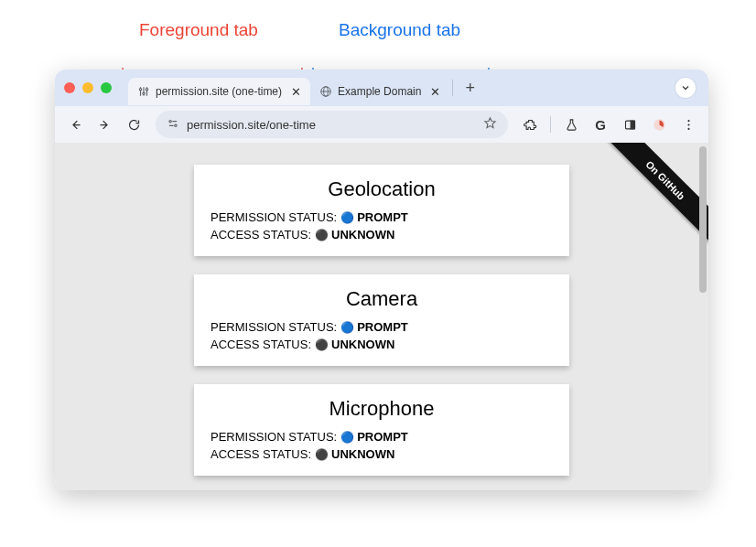 The width and height of the screenshot is (756, 547). I want to click on github-ribbon-text: On GitHub, so click(652, 196).